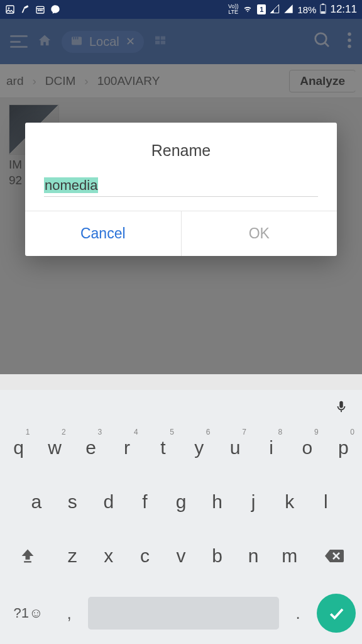 The height and width of the screenshot is (644, 362). I want to click on backspace-key, so click(334, 556).